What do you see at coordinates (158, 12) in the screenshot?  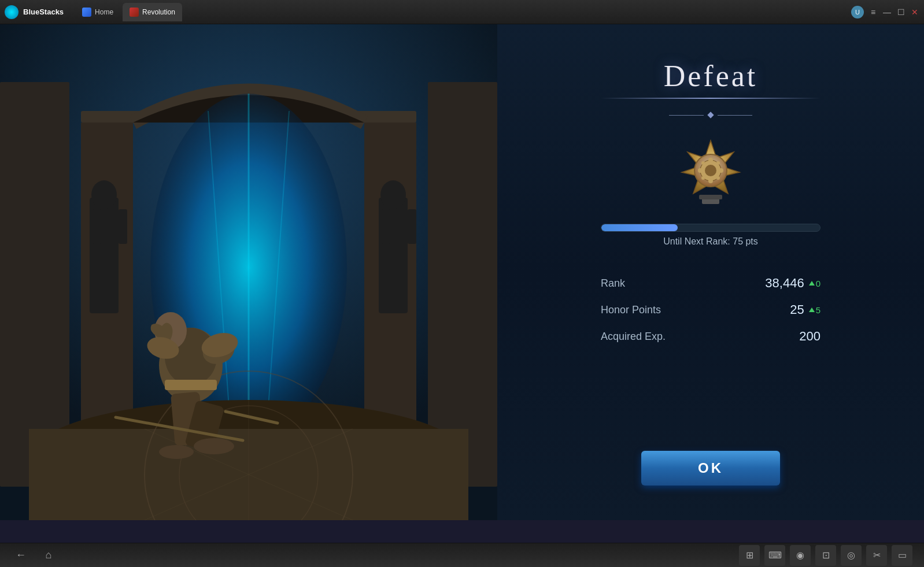 I see `tab-revolution-label: Revolution` at bounding box center [158, 12].